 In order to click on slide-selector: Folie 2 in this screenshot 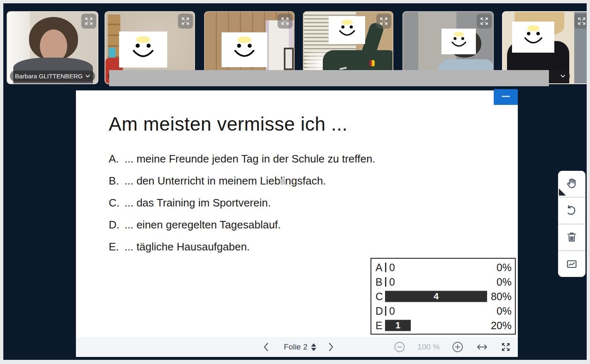, I will do `click(300, 347)`.